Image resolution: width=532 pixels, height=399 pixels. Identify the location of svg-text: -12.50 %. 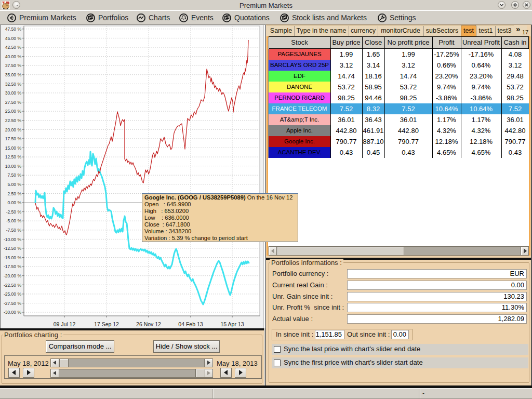
(12, 248).